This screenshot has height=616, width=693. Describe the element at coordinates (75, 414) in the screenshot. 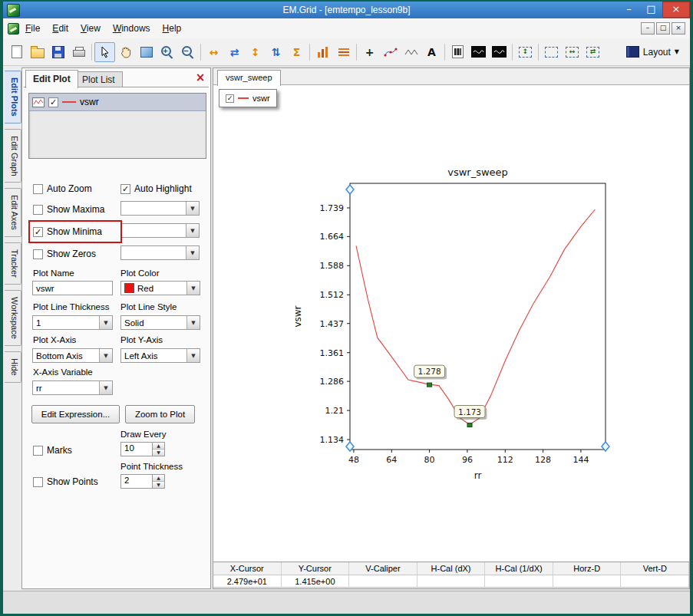

I see `edit-expression-button: Edit Expression...` at that location.